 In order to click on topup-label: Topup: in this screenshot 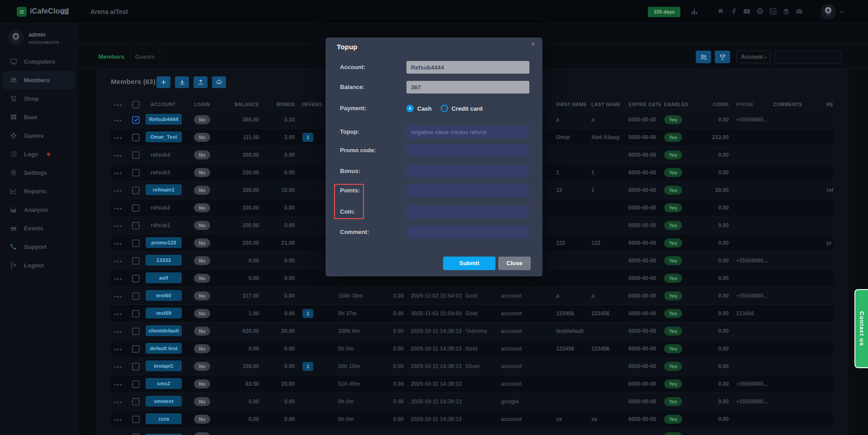, I will do `click(350, 132)`.